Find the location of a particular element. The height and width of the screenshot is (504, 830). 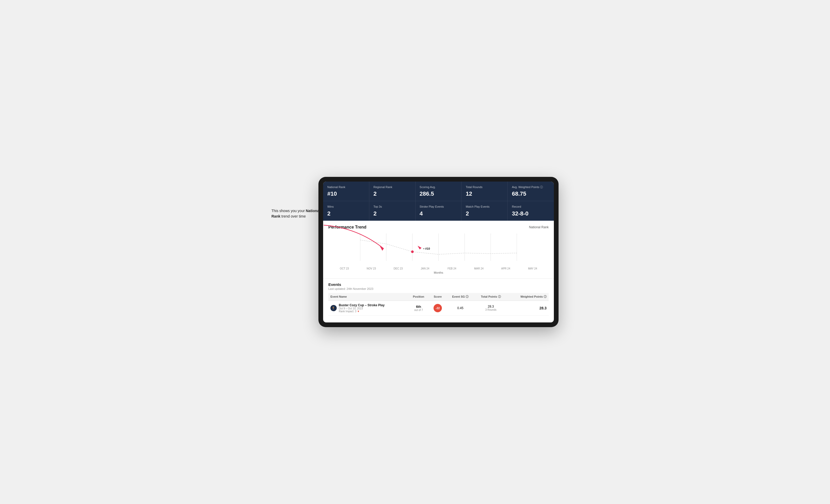

col-score: Score is located at coordinates (438, 297).